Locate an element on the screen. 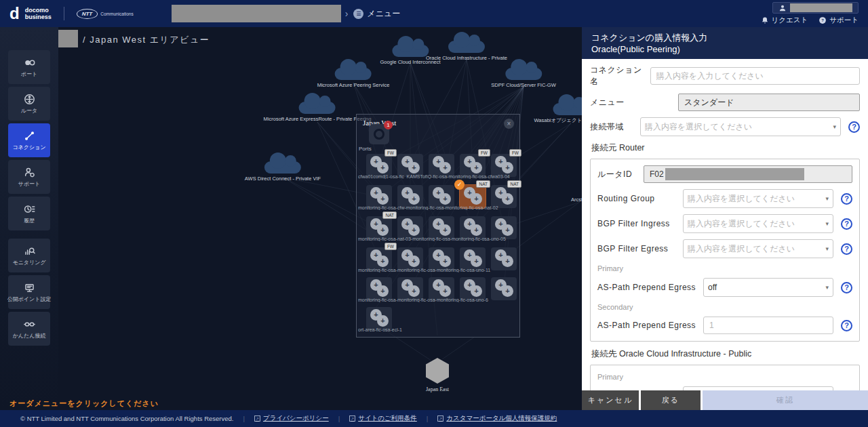  user-account-chip is located at coordinates (815, 8).